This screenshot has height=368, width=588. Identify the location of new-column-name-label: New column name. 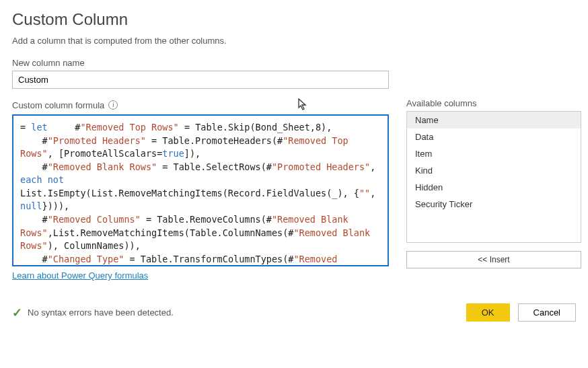
(294, 63).